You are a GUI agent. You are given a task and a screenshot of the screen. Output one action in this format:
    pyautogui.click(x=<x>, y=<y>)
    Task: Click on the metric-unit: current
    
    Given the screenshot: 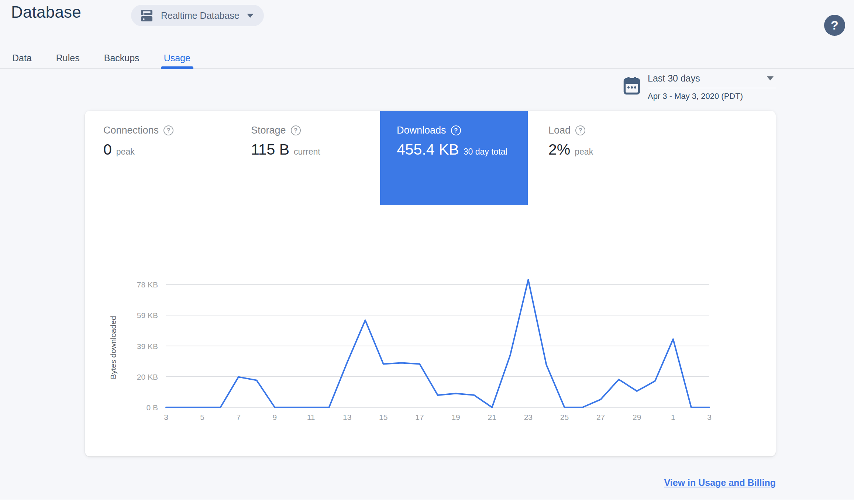 What is the action you would take?
    pyautogui.click(x=307, y=152)
    